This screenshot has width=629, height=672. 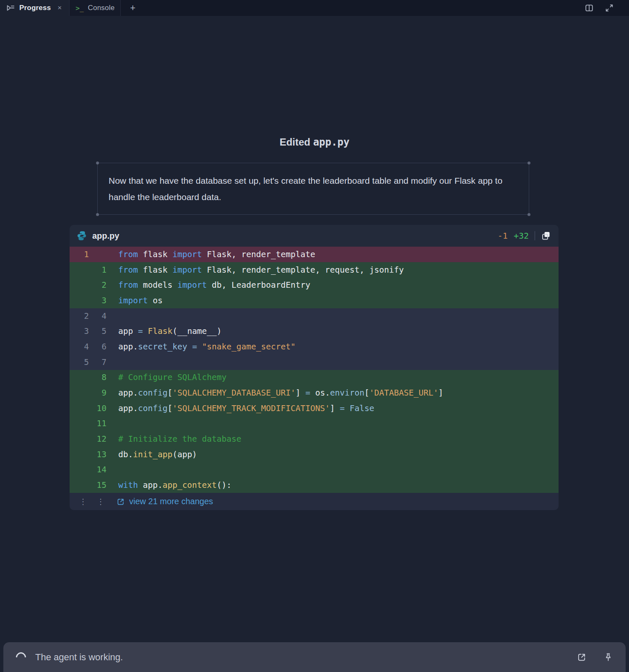 I want to click on code-token: 'DATABASE_URL', so click(x=404, y=393).